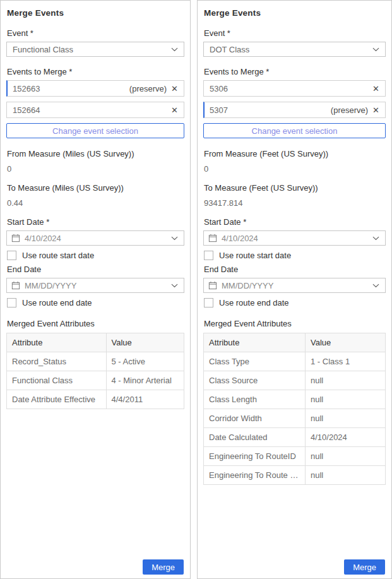 The width and height of the screenshot is (392, 579). I want to click on value-cell: 1 - Class 1, so click(346, 362).